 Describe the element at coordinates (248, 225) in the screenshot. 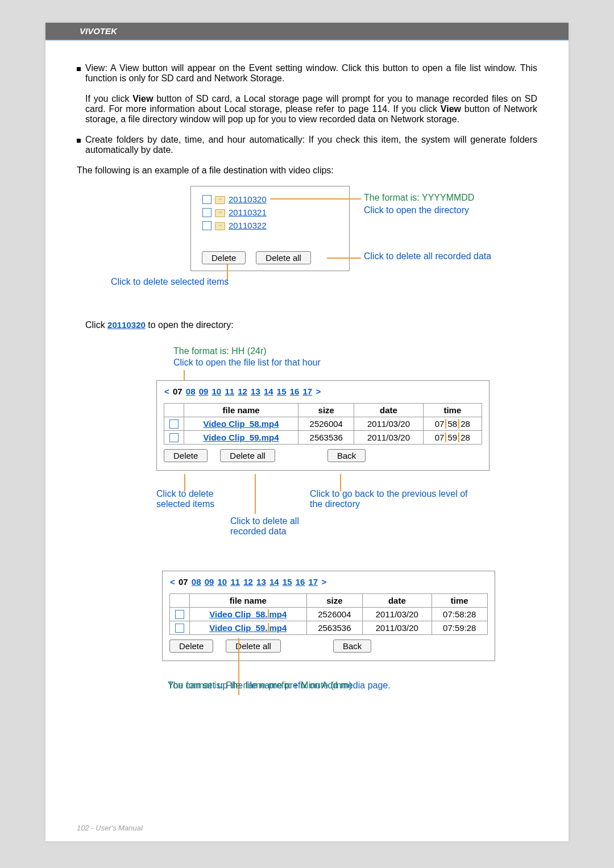

I see `folder-link-3: 20110322` at that location.